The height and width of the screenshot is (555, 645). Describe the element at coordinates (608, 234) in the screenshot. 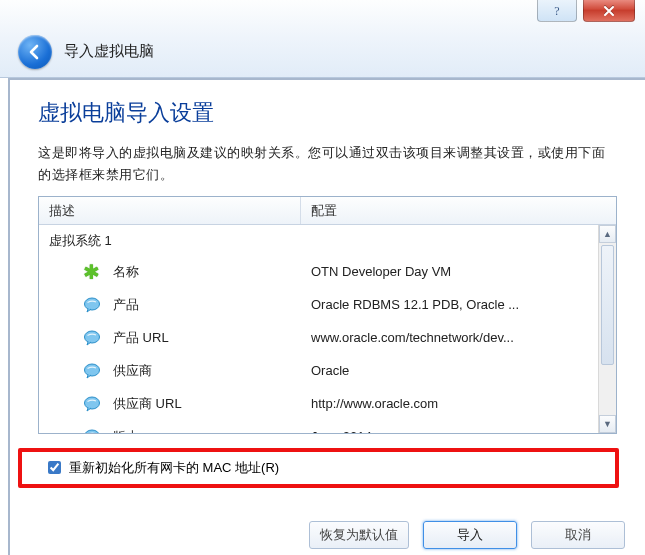

I see `scroll-up-icon: ▲` at that location.